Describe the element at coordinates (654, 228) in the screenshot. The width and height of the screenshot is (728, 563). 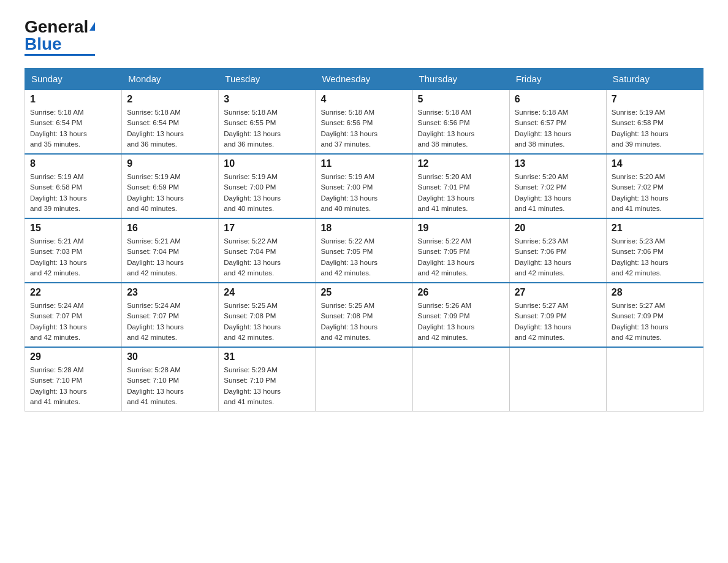
I see `day-number: 21` at that location.